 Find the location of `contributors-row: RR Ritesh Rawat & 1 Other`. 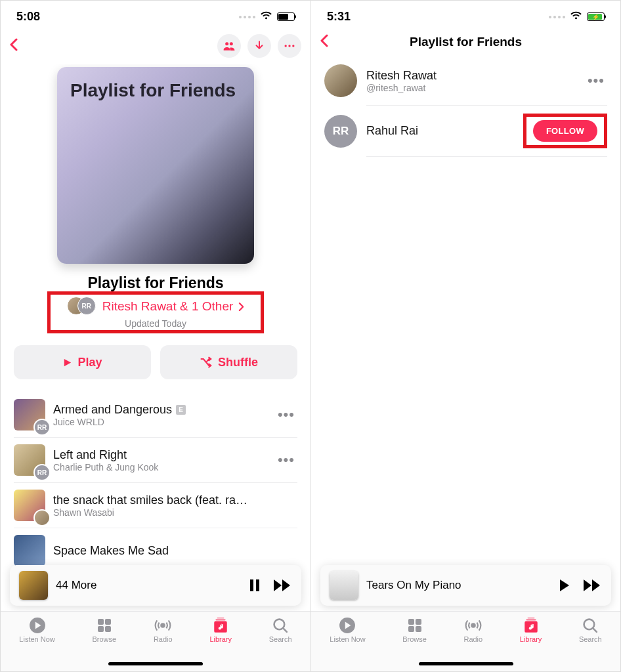

contributors-row: RR Ritesh Rawat & 1 Other is located at coordinates (156, 306).